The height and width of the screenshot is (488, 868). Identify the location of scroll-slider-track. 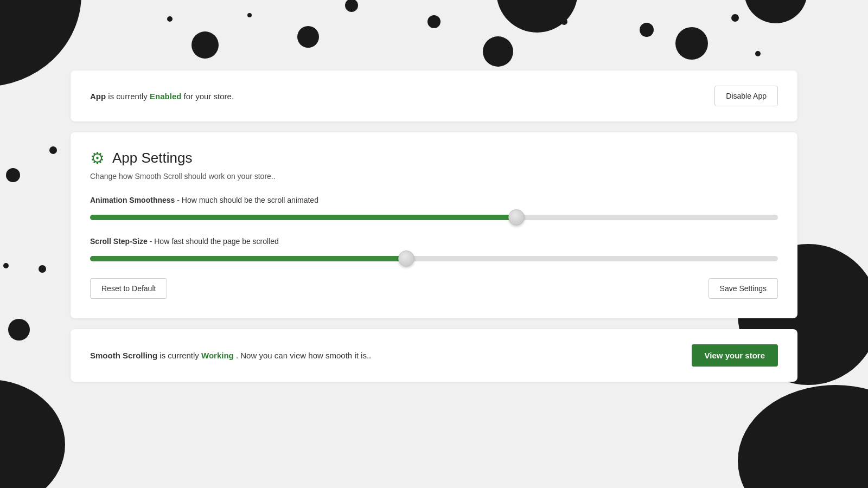
(434, 259).